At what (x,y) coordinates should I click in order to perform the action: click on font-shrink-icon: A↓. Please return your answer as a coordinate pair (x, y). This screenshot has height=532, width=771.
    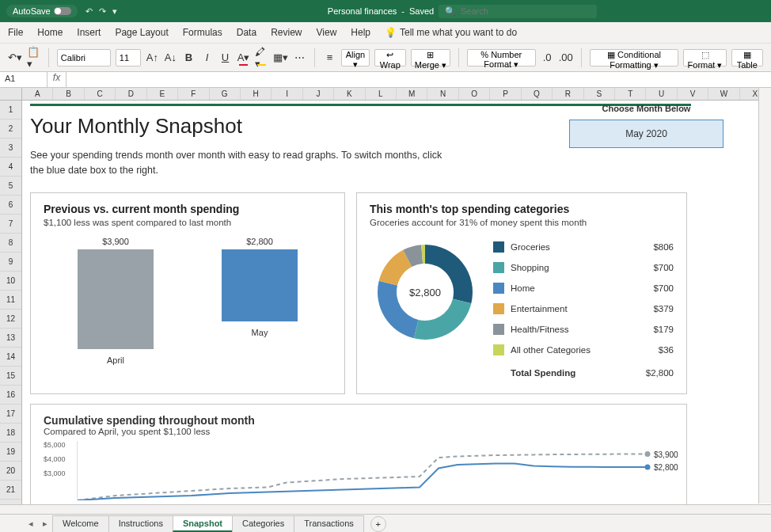
    Looking at the image, I should click on (171, 58).